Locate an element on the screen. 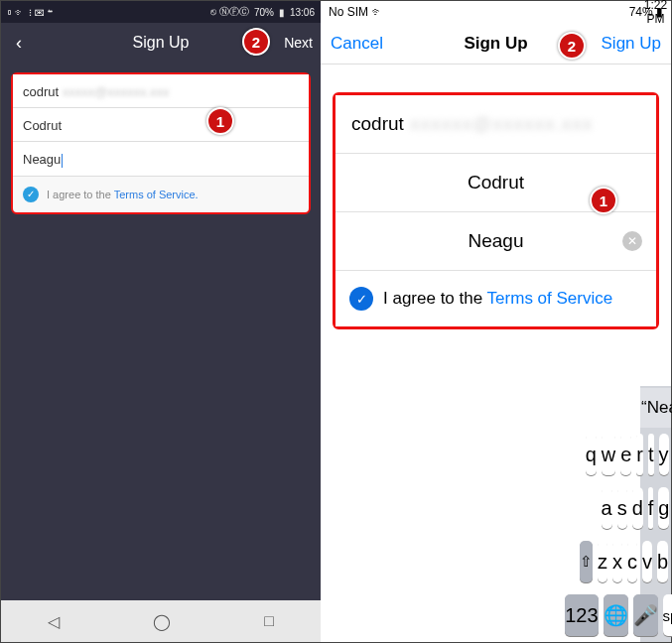 The height and width of the screenshot is (643, 672). nav-back-icon: ◁ is located at coordinates (54, 621).